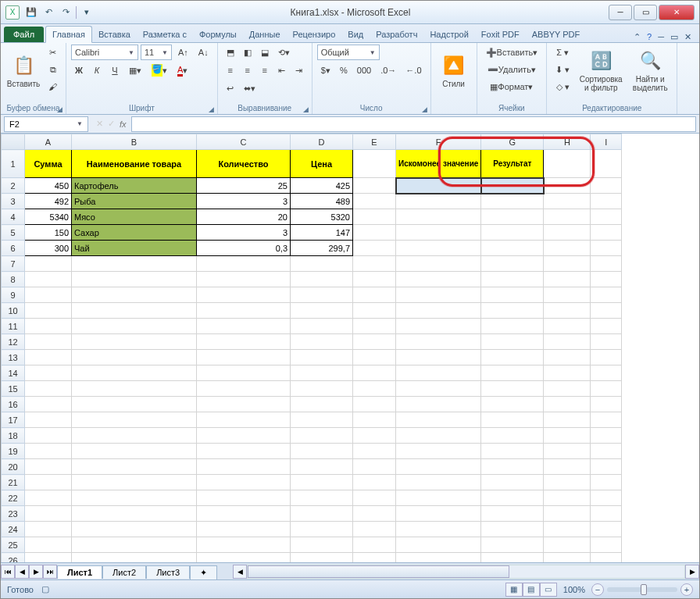 Image resolution: width=700 pixels, height=599 pixels. Describe the element at coordinates (322, 217) in the screenshot. I see `cell: 5320` at that location.